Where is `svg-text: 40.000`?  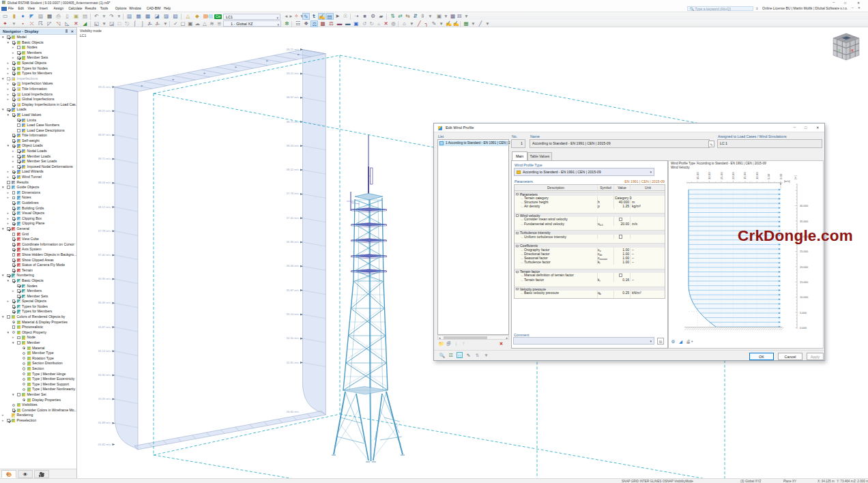
svg-text: 40.000 is located at coordinates (804, 206).